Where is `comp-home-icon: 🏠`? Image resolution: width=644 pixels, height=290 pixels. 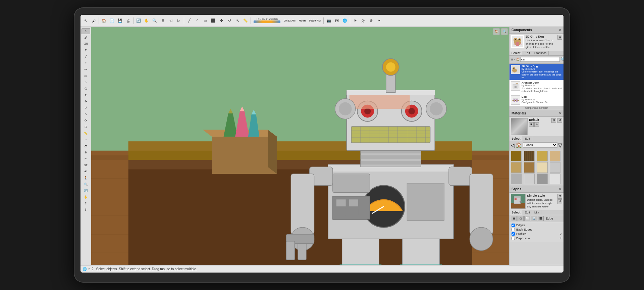
comp-home-icon: 🏠 is located at coordinates (518, 60).